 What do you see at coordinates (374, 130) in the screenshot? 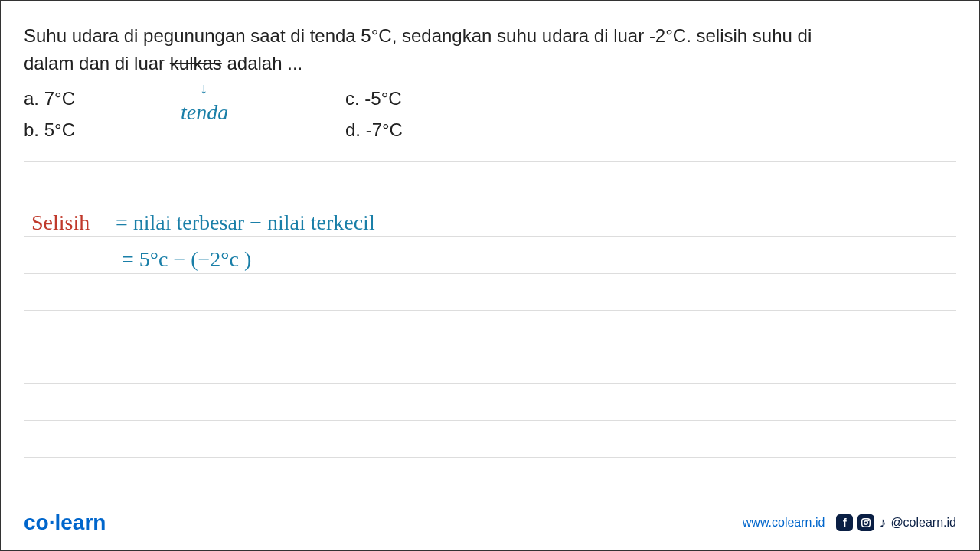
I see `option-d: d. -7°C` at bounding box center [374, 130].